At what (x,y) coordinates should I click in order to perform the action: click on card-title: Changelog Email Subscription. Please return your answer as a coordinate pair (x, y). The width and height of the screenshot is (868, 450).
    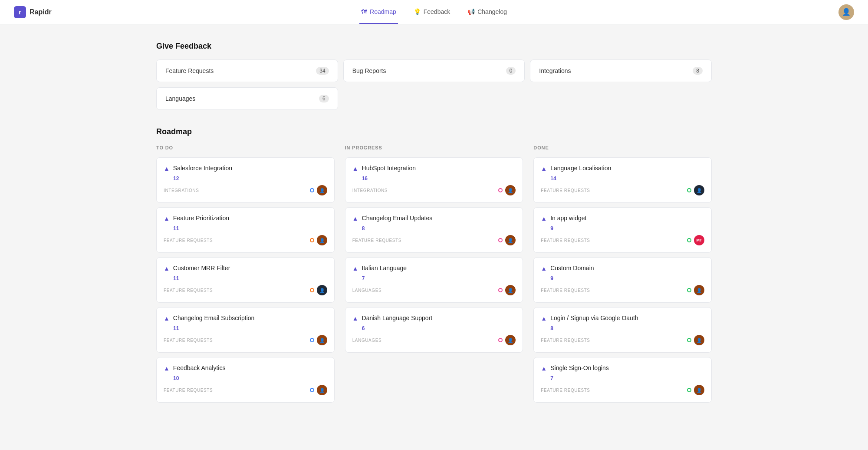
    Looking at the image, I should click on (214, 318).